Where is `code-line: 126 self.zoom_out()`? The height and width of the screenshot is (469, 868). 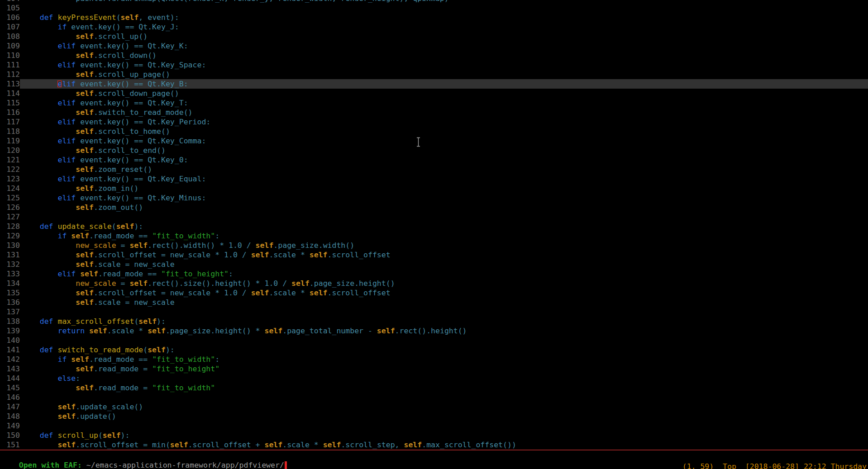
code-line: 126 self.zoom_out() is located at coordinates (434, 207).